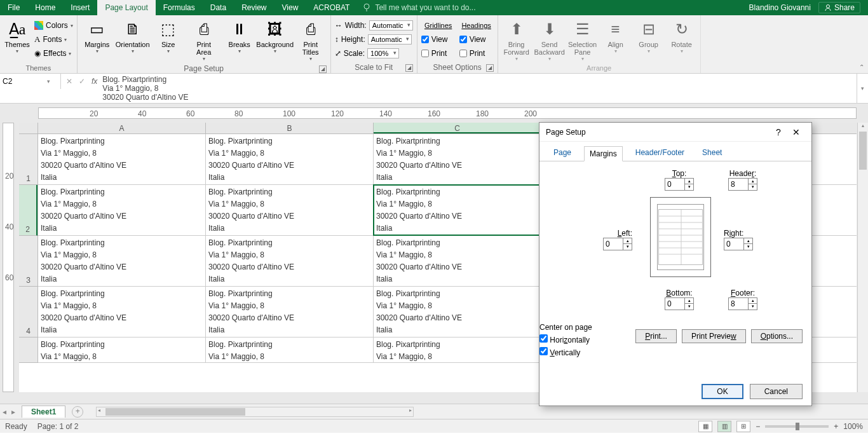 The height and width of the screenshot is (443, 868). Describe the element at coordinates (383, 53) in the screenshot. I see `scale-combo: 100%` at that location.